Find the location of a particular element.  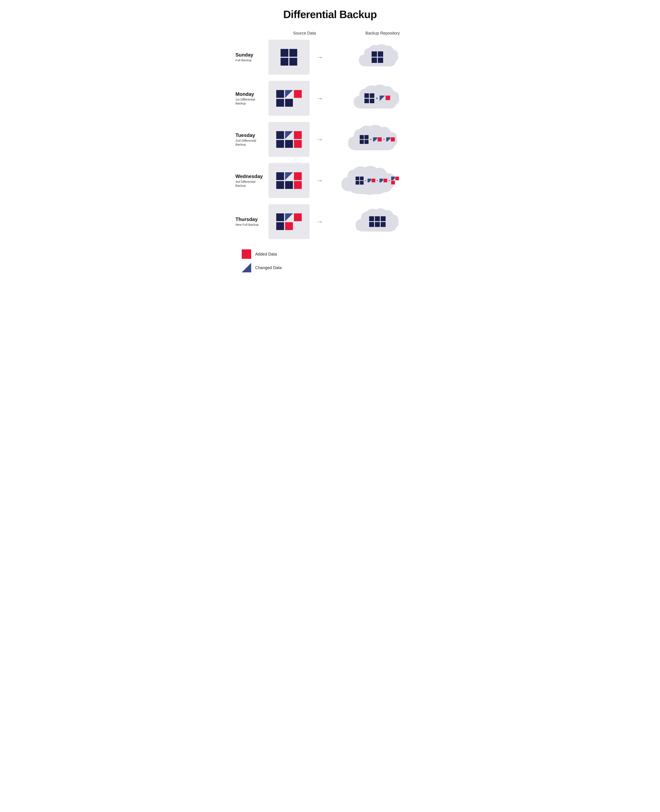

monday-day: Monday is located at coordinates (252, 94).